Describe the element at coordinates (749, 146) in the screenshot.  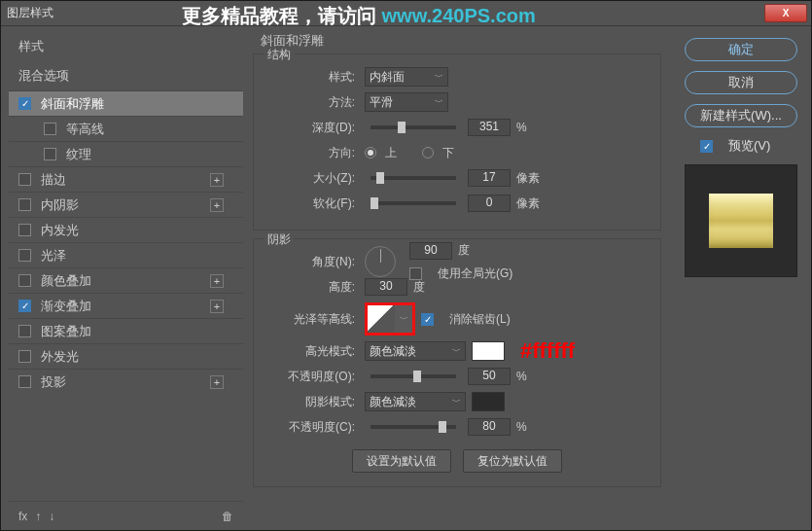
I see `preview-label: 预览(V)` at that location.